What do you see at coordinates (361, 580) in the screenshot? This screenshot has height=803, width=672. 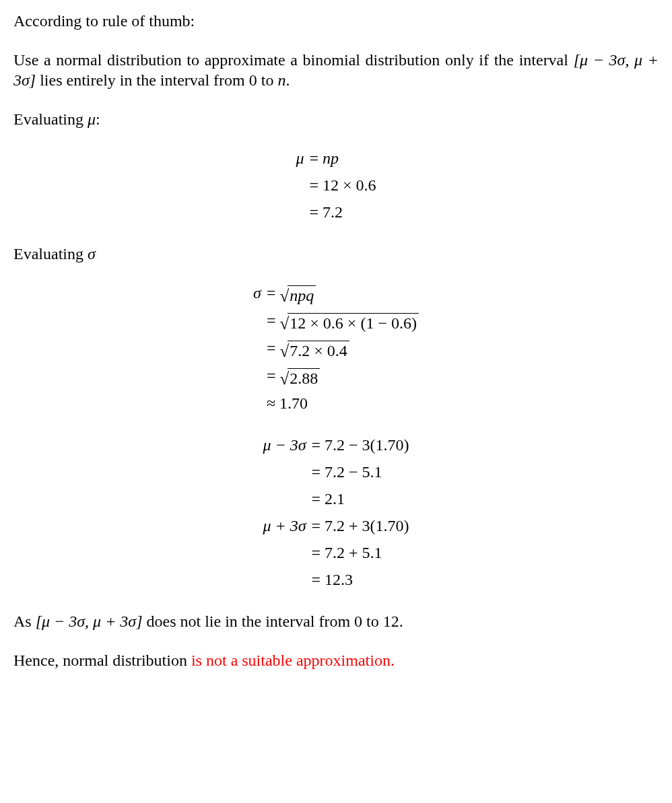 I see `bounds-step-5-rhs: = 12.3` at bounding box center [361, 580].